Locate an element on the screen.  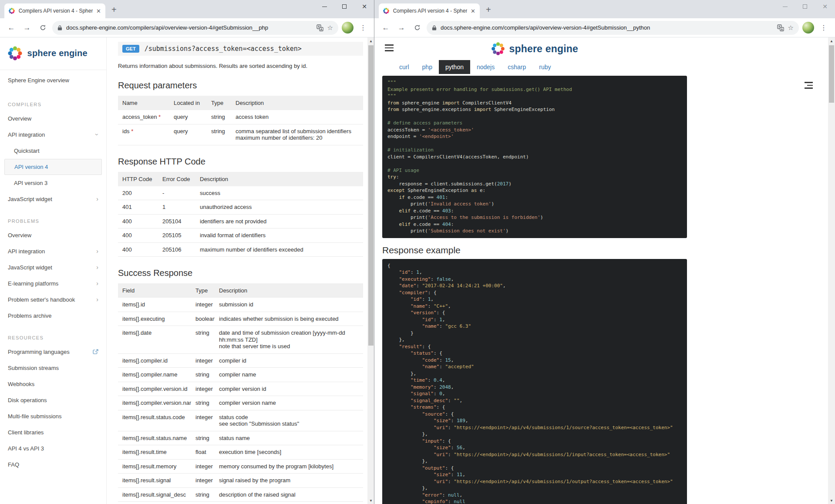
table-row: items[].result.signalintegersignal raise… is located at coordinates (240, 480).